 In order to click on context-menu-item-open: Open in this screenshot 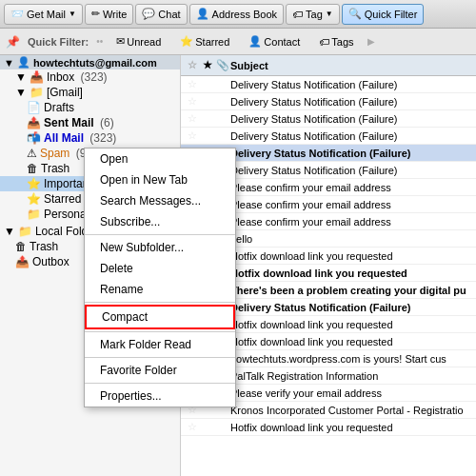, I will do `click(160, 159)`.